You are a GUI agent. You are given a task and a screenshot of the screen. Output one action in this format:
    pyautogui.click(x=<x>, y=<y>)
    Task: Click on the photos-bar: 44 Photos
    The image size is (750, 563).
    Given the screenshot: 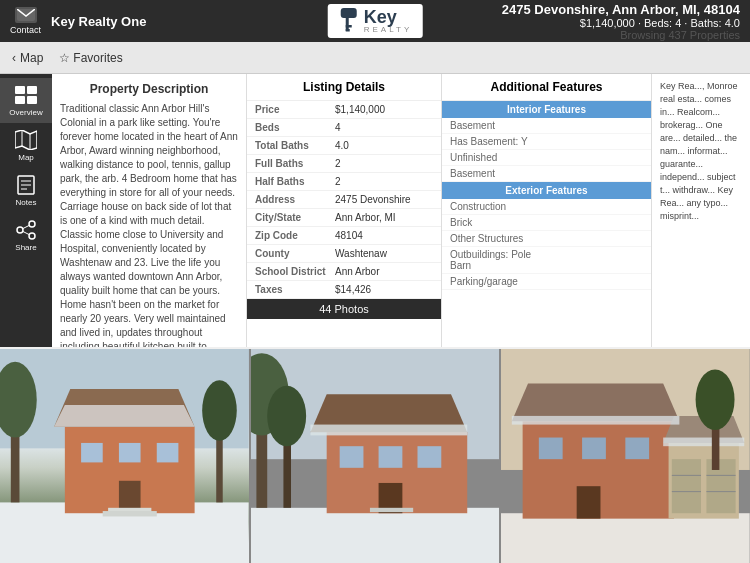 What is the action you would take?
    pyautogui.click(x=344, y=309)
    